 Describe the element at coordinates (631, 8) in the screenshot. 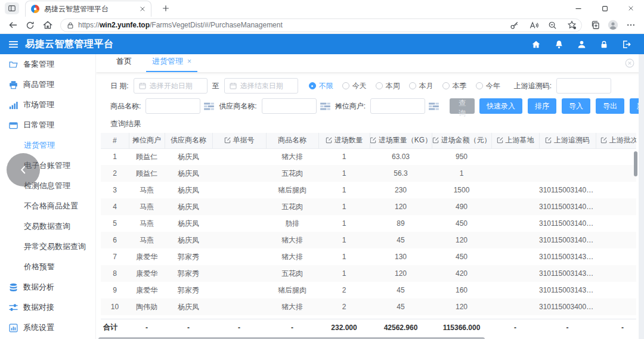

I see `close-window-button` at that location.